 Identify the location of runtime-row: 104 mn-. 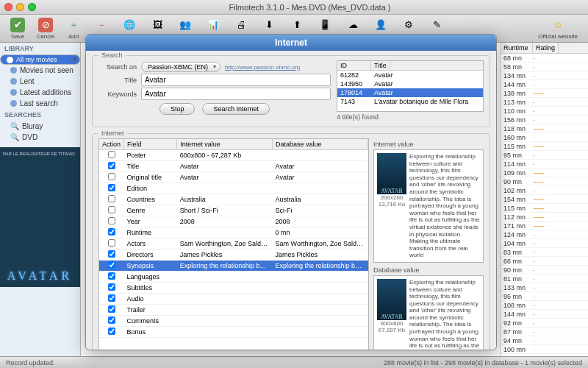
(544, 244).